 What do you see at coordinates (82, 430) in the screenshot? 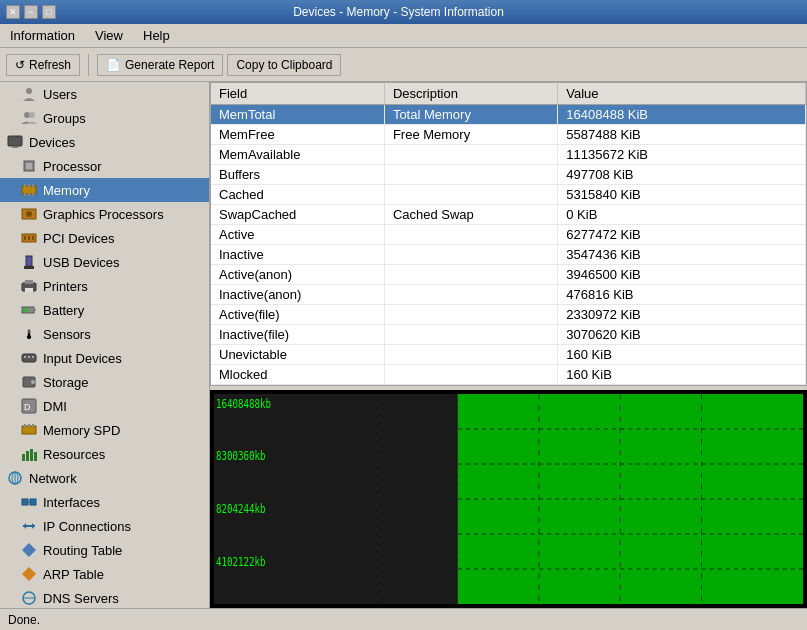
I see `sidebar-label-memspd: Memory SPD` at bounding box center [82, 430].